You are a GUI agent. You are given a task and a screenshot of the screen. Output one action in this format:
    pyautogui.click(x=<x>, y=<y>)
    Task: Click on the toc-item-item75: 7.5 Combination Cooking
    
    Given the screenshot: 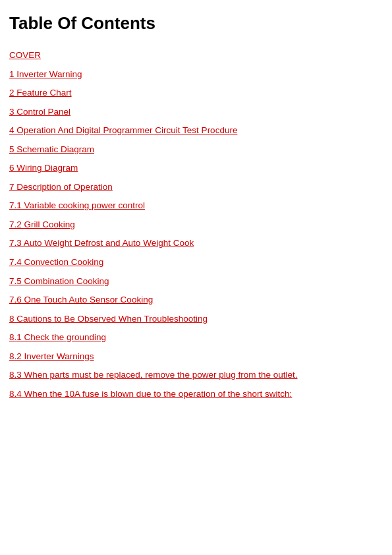 What is the action you would take?
    pyautogui.click(x=196, y=281)
    